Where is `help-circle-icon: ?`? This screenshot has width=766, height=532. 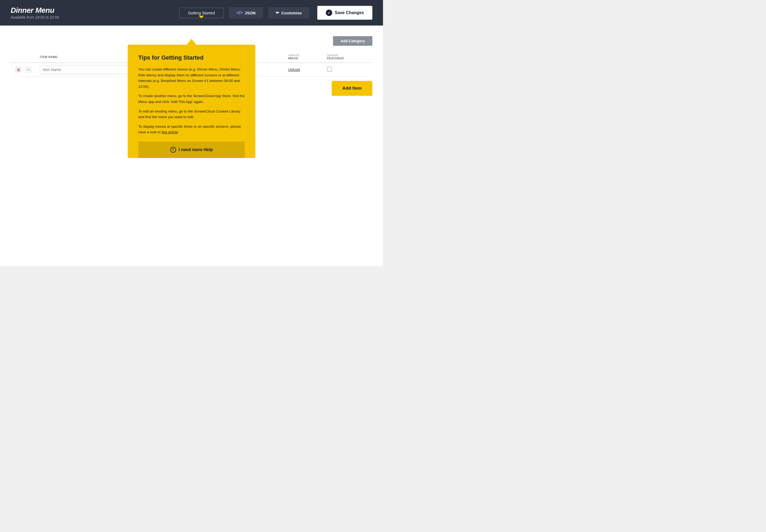 help-circle-icon: ? is located at coordinates (173, 150).